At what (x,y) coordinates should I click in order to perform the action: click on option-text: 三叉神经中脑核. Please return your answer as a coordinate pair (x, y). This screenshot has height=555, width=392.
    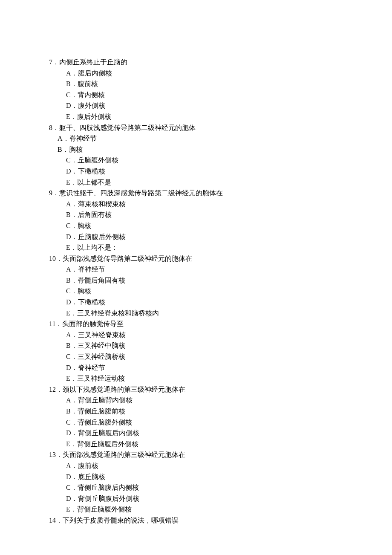
    Looking at the image, I should click on (101, 345).